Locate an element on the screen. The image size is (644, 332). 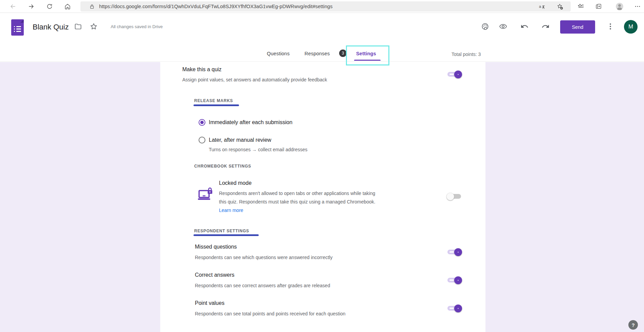
redo-icon is located at coordinates (546, 26).